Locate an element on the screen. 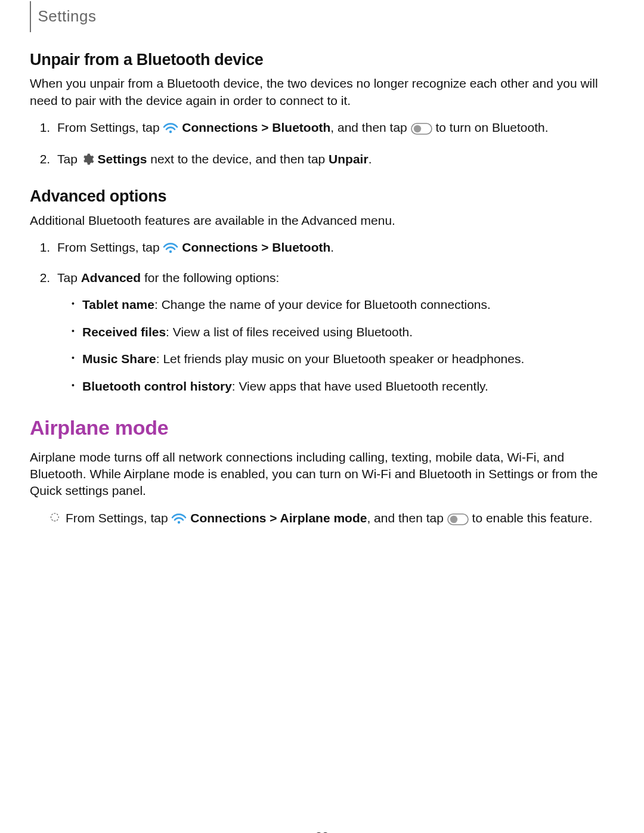 Image resolution: width=644 pixels, height=833 pixels. heading-advanced: Advanced options is located at coordinates (322, 196).